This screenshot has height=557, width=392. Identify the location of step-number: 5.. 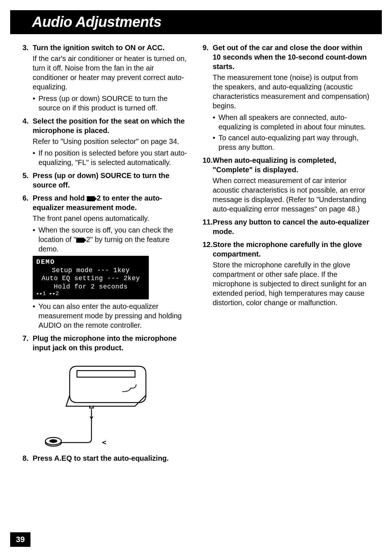
(28, 180).